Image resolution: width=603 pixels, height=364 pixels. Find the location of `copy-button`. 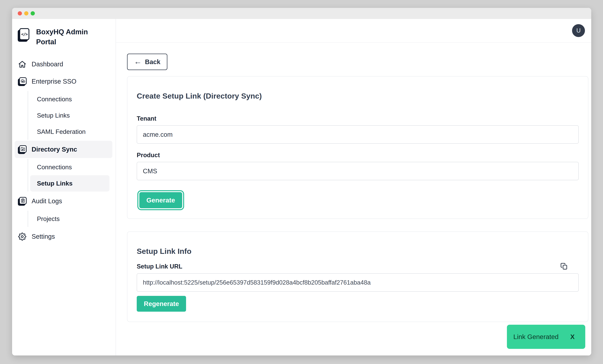

copy-button is located at coordinates (564, 266).